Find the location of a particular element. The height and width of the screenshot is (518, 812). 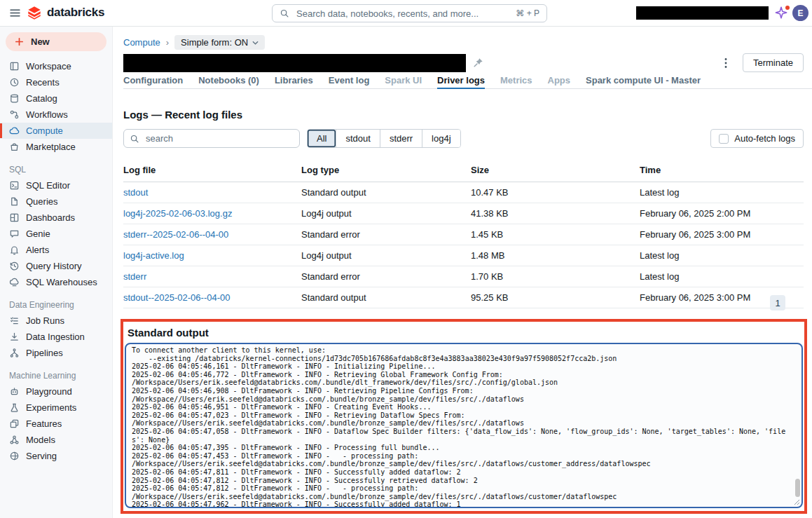

tab-apps: Apps is located at coordinates (559, 81).